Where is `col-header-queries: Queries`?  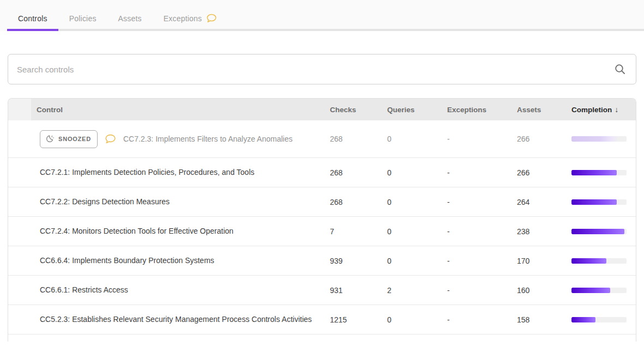 col-header-queries: Queries is located at coordinates (411, 110).